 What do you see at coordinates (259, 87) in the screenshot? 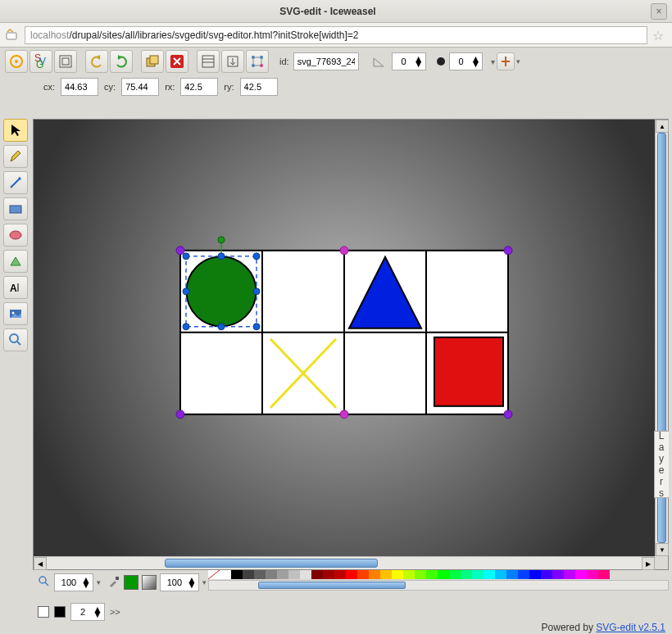
I see `ry-input` at bounding box center [259, 87].